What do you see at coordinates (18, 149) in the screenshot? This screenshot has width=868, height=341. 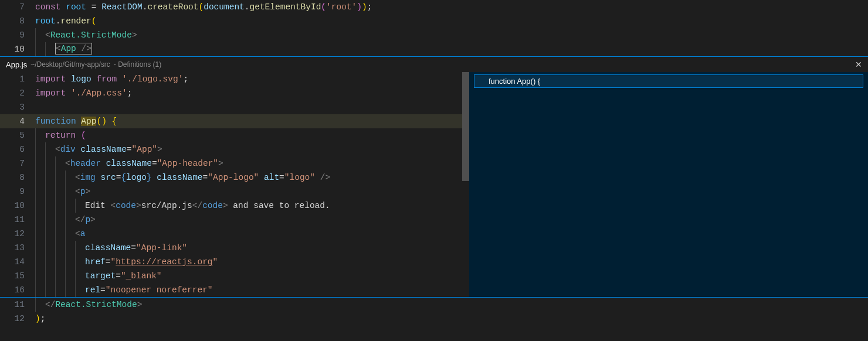 I see `line-number: 6` at bounding box center [18, 149].